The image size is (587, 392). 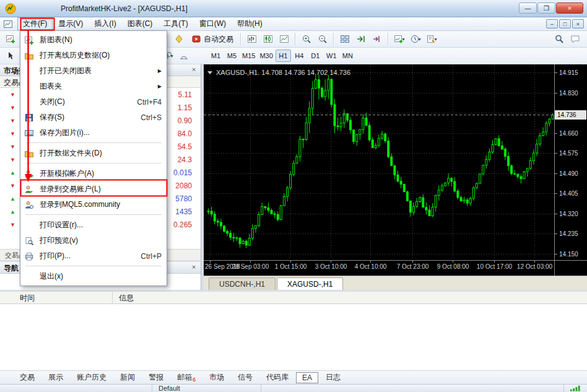 What do you see at coordinates (399, 39) in the screenshot?
I see `indicators-button: ▾` at bounding box center [399, 39].